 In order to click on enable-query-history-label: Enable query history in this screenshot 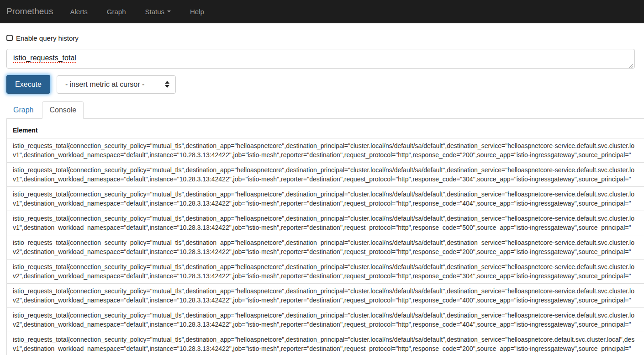, I will do `click(48, 38)`.